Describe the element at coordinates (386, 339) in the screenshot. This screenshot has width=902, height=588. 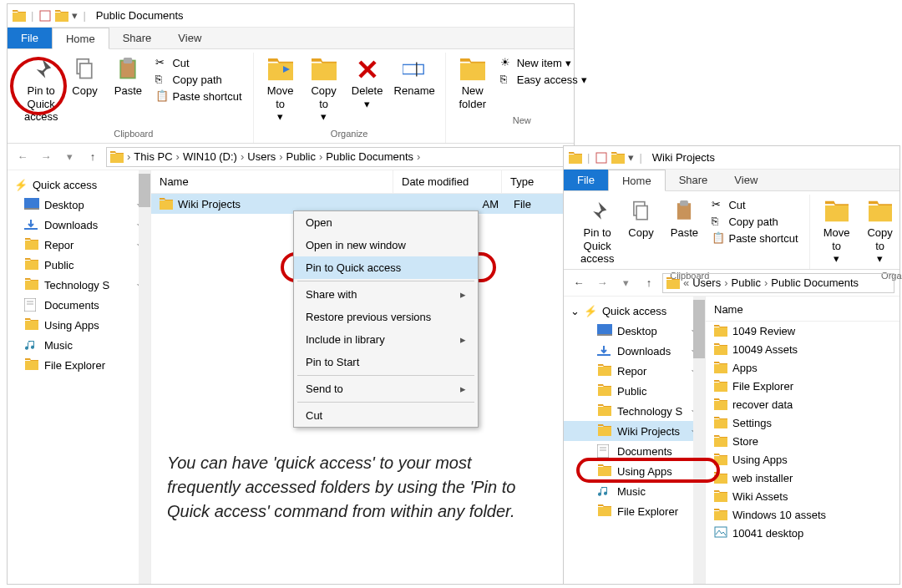
I see `ctx-include: Include in library▸` at that location.